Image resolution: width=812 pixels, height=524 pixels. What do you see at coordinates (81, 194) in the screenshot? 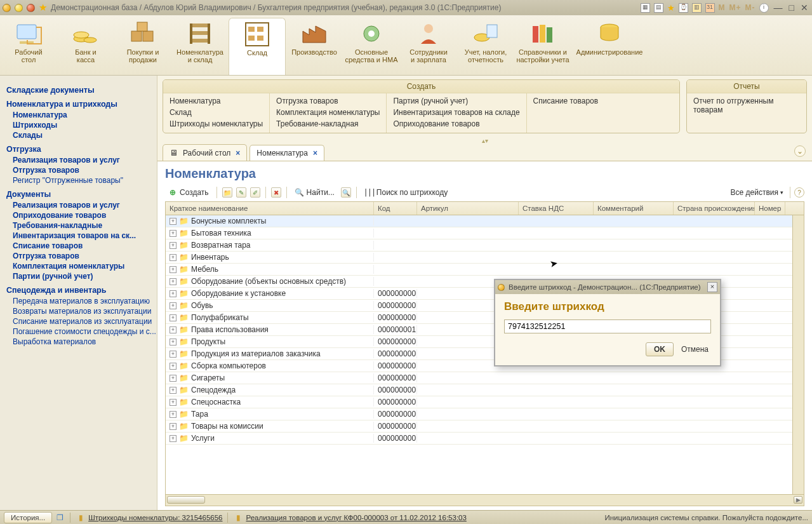
I see `nav-group-title: Документы` at bounding box center [81, 194].